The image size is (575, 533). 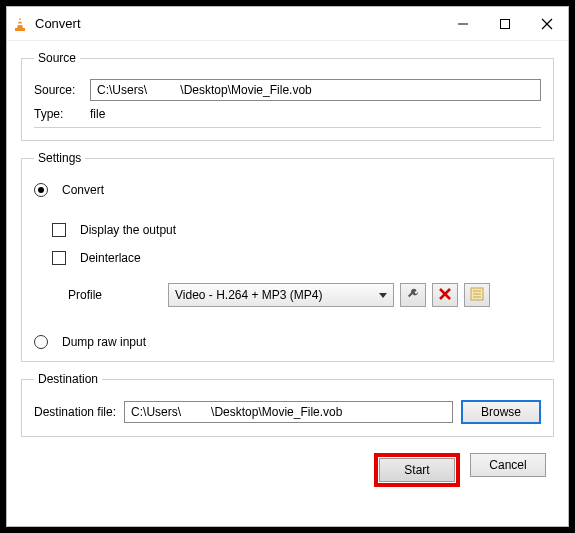 What do you see at coordinates (238, 24) in the screenshot?
I see `window-title: Convert` at bounding box center [238, 24].